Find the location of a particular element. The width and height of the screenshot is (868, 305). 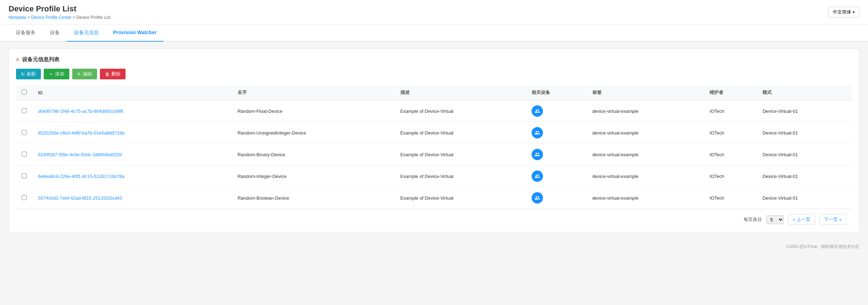

page-title: Device Profile List is located at coordinates (60, 9).